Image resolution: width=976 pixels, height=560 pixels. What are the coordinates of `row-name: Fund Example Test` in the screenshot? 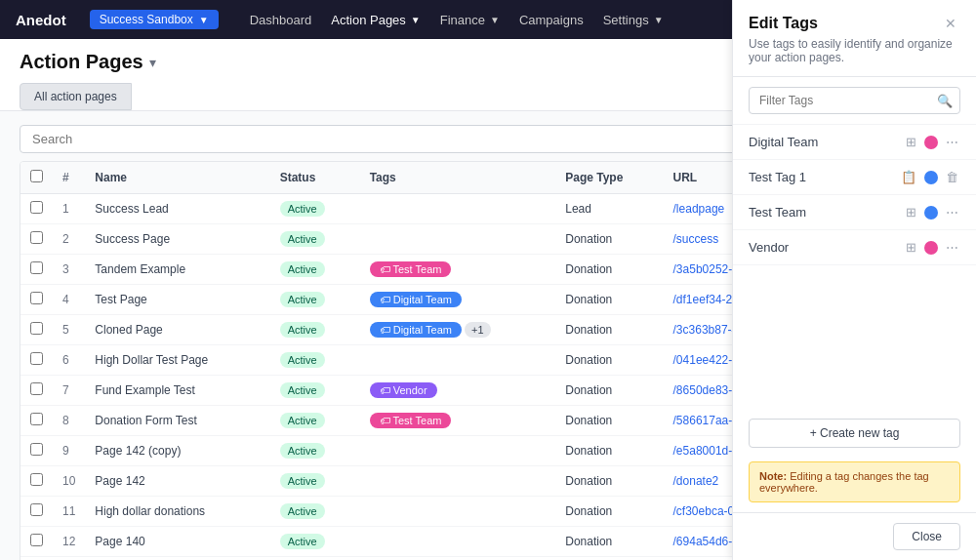 It's located at (178, 390).